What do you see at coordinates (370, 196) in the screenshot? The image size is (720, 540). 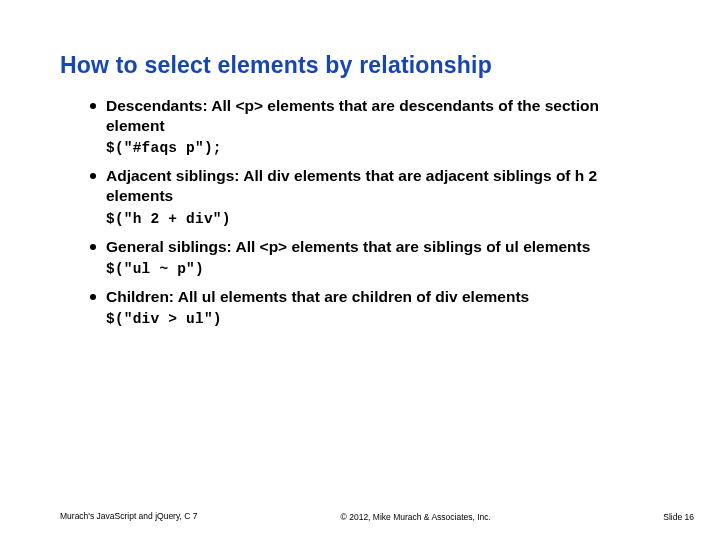 I see `section-adjacent-siblings: Adjacent siblings: All div elements that…` at bounding box center [370, 196].